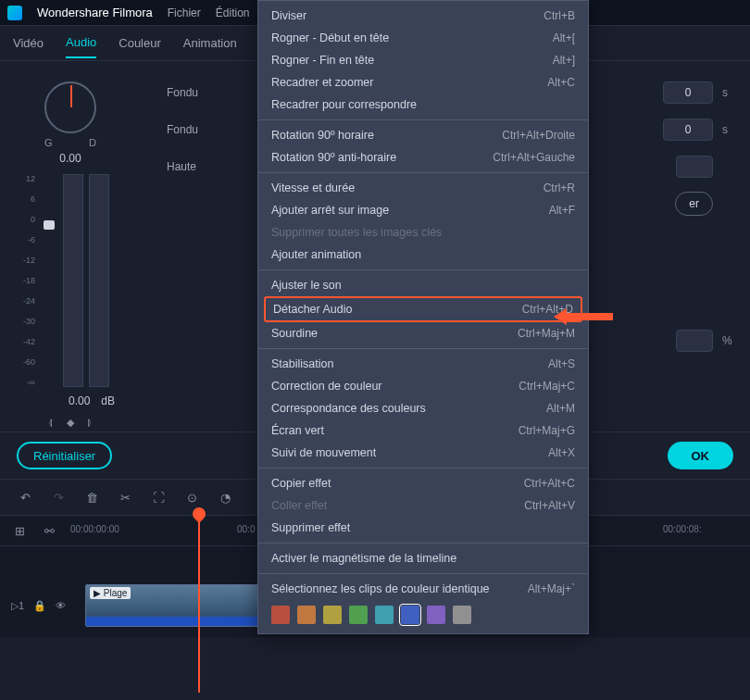  I want to click on pct-input, so click(694, 341).